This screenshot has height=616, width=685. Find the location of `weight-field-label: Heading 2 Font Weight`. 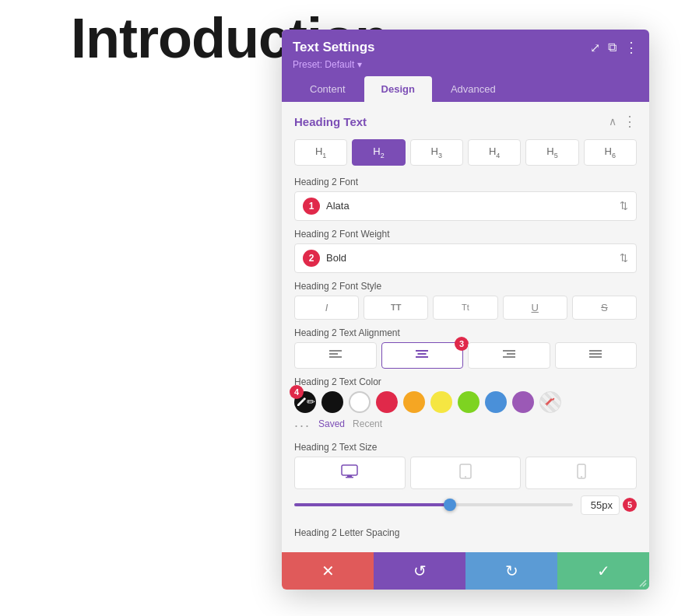

weight-field-label: Heading 2 Font Weight is located at coordinates (465, 234).